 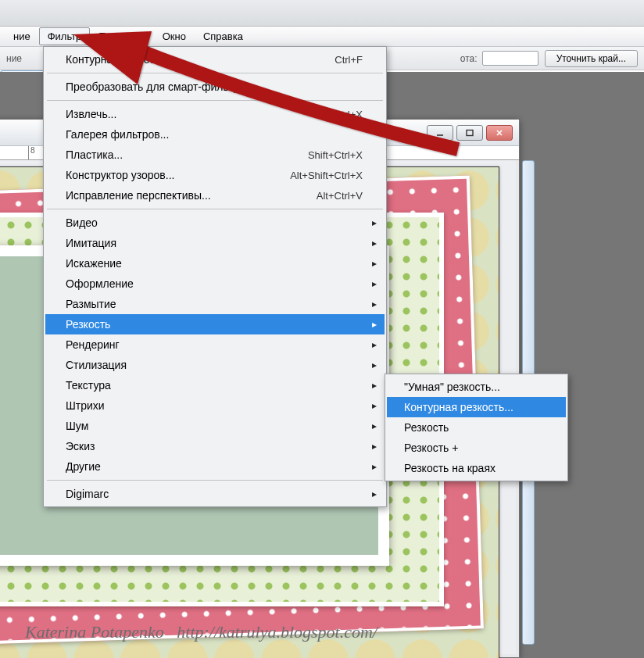 What do you see at coordinates (215, 223) in the screenshot?
I see `menu-item-video: Видео` at bounding box center [215, 223].